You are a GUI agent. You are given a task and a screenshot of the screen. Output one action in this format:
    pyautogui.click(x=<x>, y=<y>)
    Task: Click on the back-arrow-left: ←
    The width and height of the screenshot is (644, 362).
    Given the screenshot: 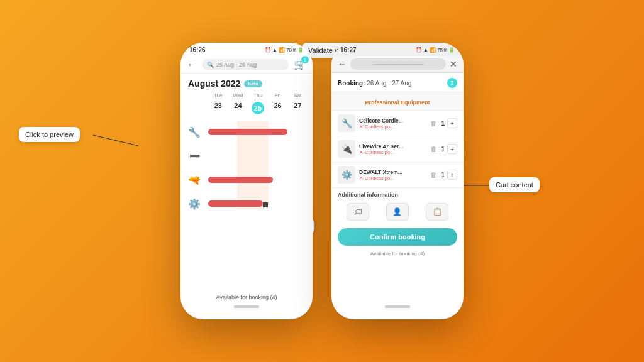 What is the action you would take?
    pyautogui.click(x=192, y=65)
    